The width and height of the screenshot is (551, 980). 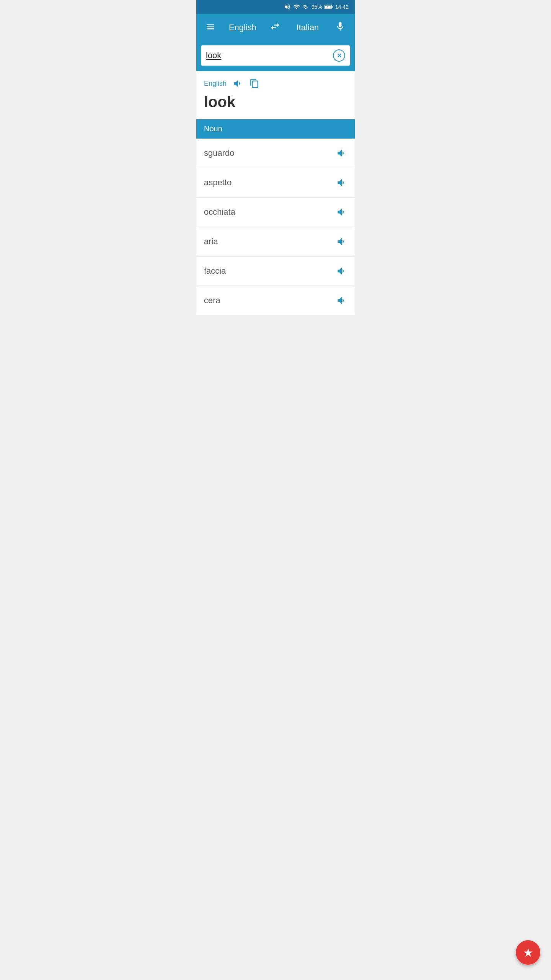 I want to click on translation-item: occhiata, so click(x=276, y=212).